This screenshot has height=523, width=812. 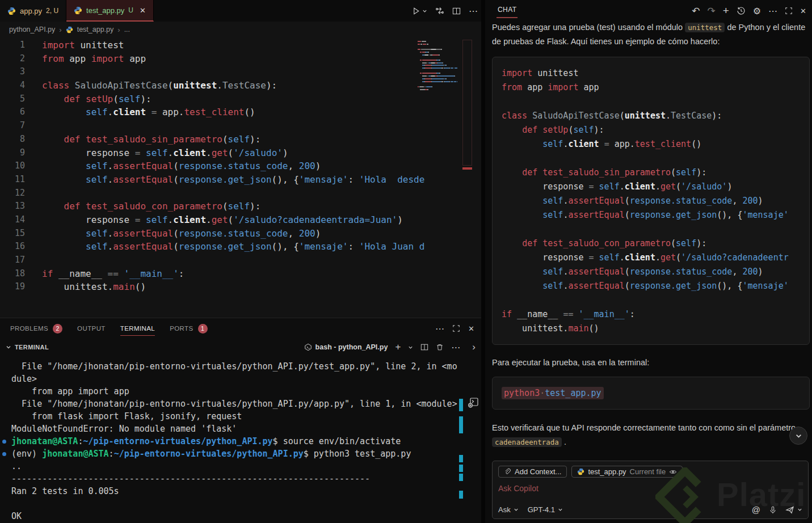 What do you see at coordinates (773, 510) in the screenshot?
I see `microphone-icon` at bounding box center [773, 510].